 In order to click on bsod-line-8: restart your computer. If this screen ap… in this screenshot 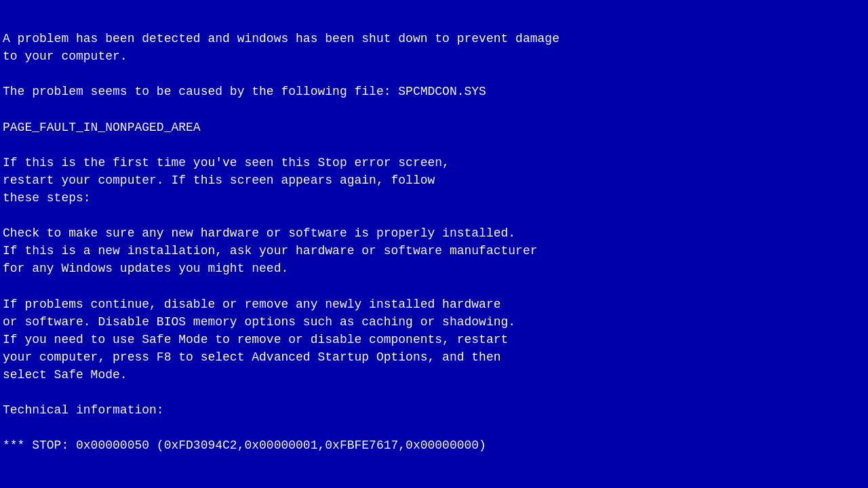, I will do `click(432, 180)`.